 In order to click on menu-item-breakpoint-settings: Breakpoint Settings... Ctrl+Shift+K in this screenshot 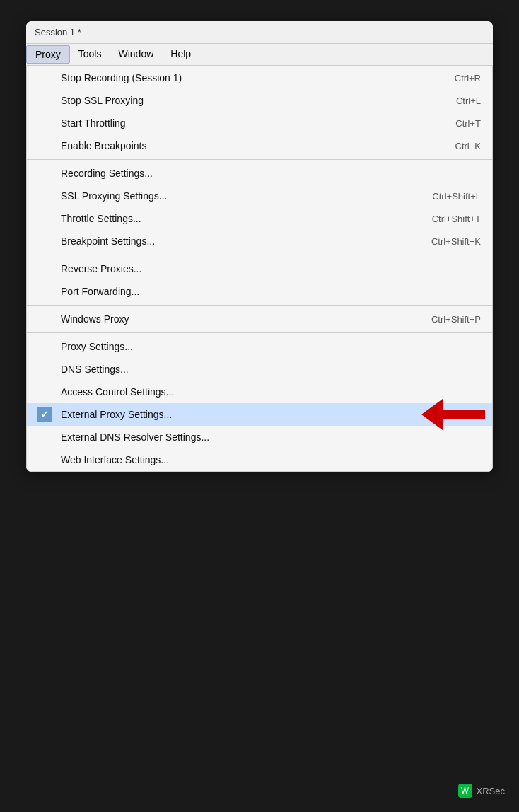, I will do `click(260, 241)`.